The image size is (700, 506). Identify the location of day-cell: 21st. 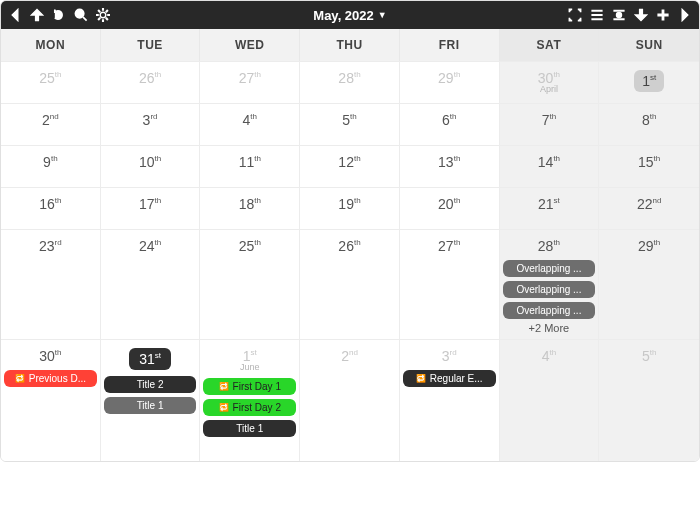
(550, 208).